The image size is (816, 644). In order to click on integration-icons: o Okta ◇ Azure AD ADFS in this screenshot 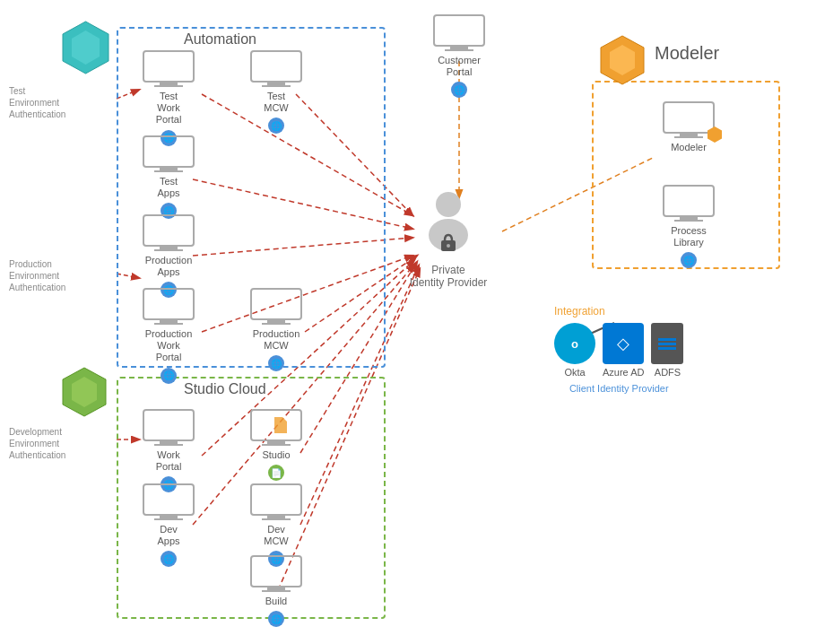, I will do `click(619, 350)`.